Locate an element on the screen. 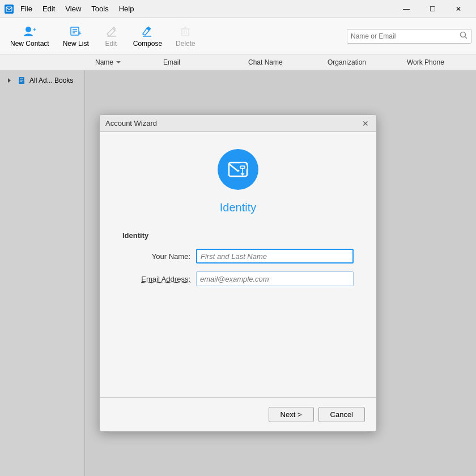 The width and height of the screenshot is (476, 476). new-contact-button: + New Contact is located at coordinates (29, 36).